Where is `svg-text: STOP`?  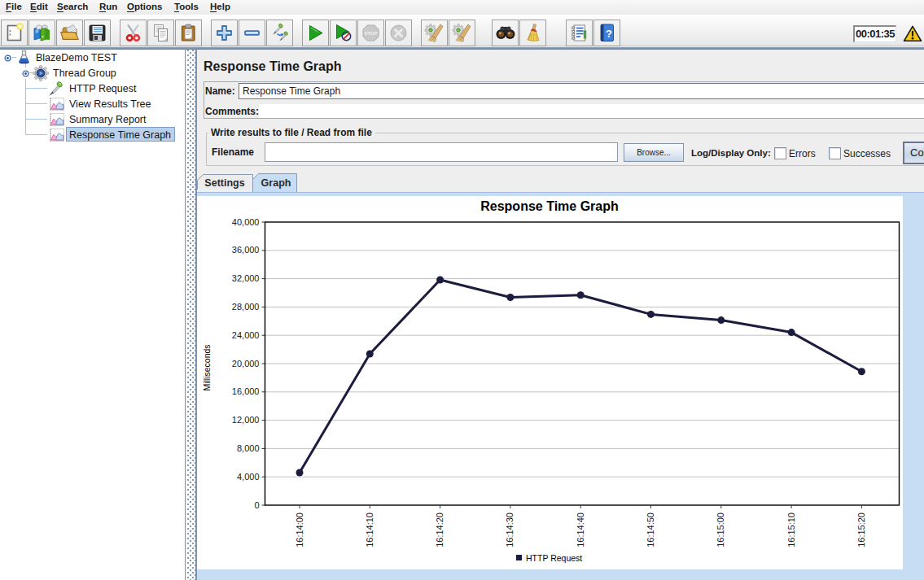
svg-text: STOP is located at coordinates (370, 33).